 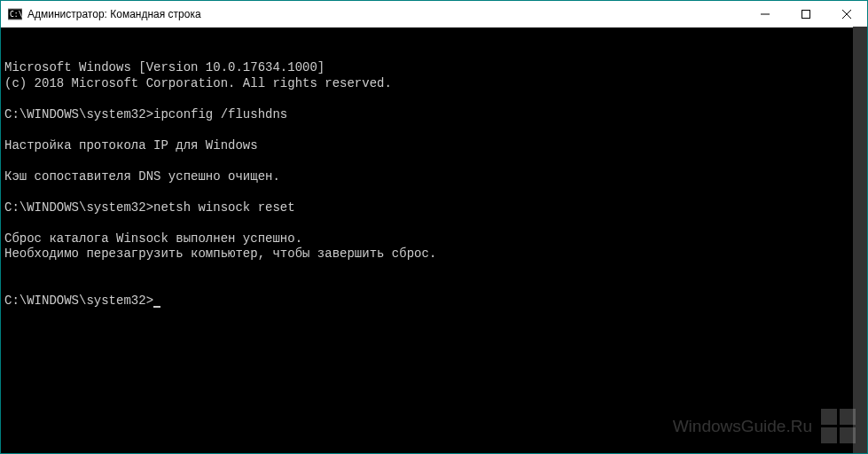 What do you see at coordinates (387, 14) in the screenshot?
I see `window-title: Администратор: Командная строка` at bounding box center [387, 14].